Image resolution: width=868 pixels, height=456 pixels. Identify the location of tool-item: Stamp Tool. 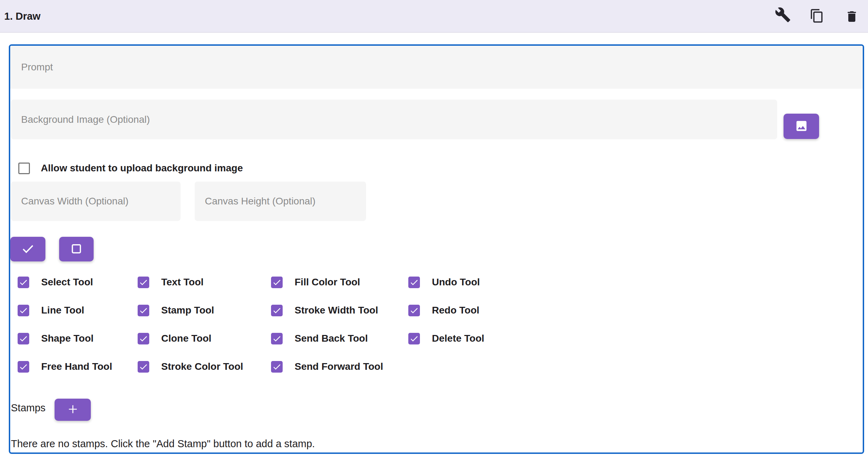
(204, 310).